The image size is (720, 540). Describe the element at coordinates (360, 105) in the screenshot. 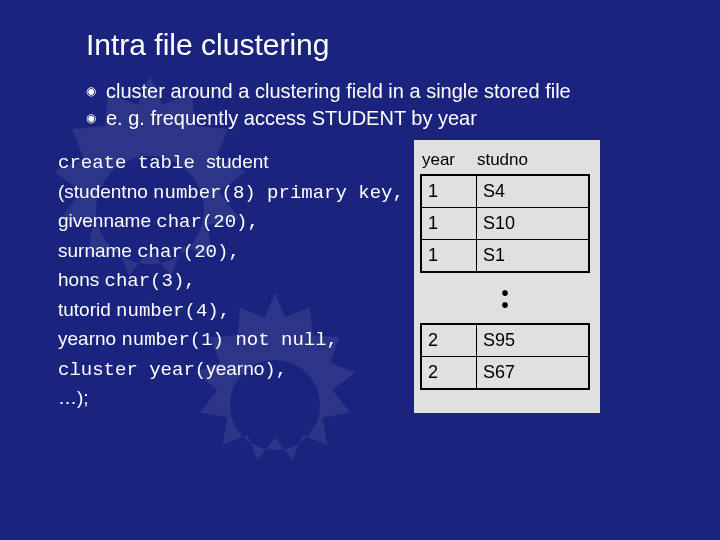

I see `bullet-list: ◉ cluster around a clustering field in a…` at that location.